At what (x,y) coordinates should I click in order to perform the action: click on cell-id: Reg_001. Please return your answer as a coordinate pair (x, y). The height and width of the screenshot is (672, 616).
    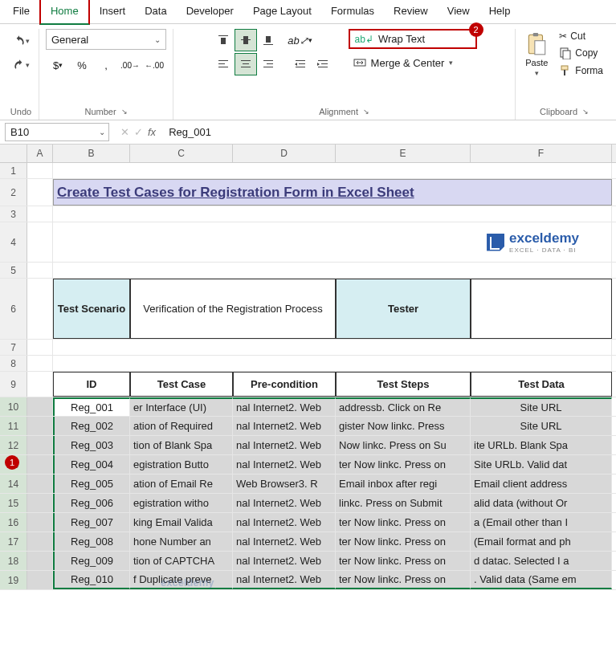
    Looking at the image, I should click on (92, 406).